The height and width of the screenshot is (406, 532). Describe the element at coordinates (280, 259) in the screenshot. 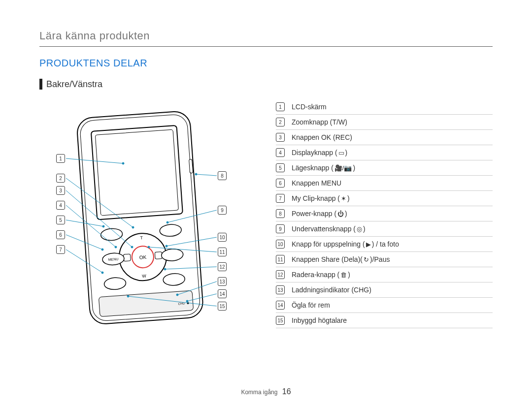

I see `legend-number: 11` at that location.